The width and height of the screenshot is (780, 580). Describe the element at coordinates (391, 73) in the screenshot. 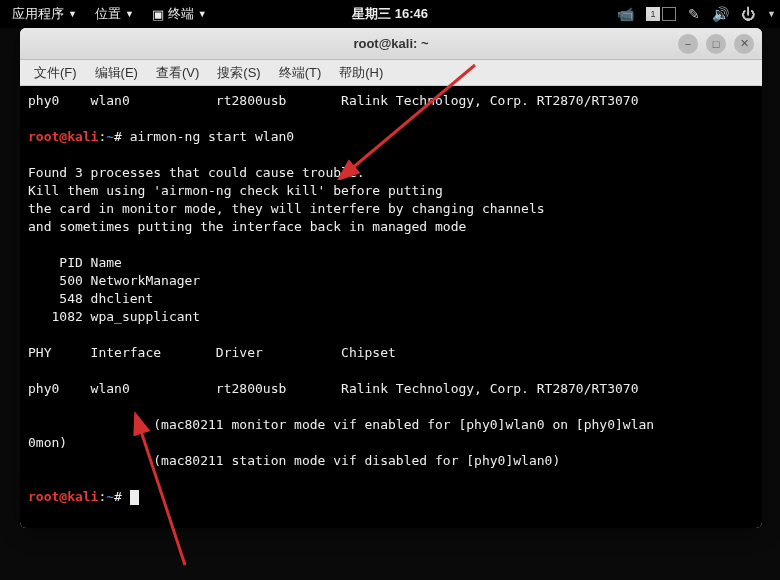

I see `menubar: 文件(F) 编辑(E) 查看(V) 搜索(S) 终端(T) 帮助(H)` at that location.